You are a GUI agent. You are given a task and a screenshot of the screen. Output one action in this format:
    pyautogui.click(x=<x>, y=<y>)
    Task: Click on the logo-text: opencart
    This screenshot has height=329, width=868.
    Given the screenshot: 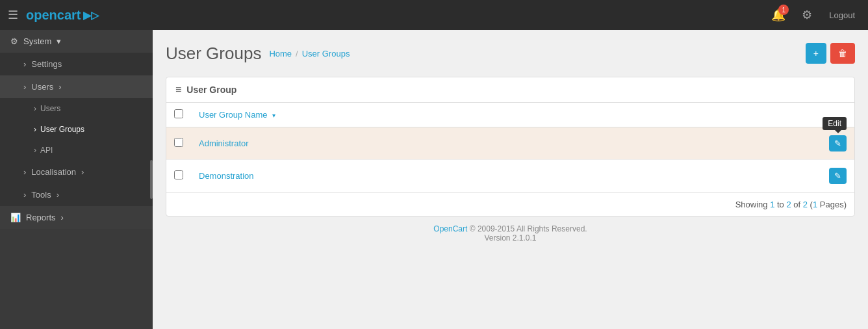 What is the action you would take?
    pyautogui.click(x=53, y=16)
    